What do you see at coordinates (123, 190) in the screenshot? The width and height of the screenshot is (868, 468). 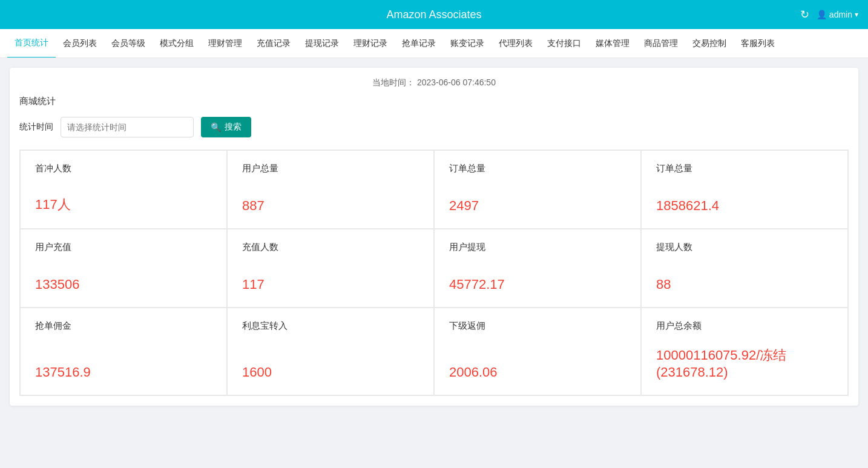 I see `stat-card-0: 首冲人数 117人` at bounding box center [123, 190].